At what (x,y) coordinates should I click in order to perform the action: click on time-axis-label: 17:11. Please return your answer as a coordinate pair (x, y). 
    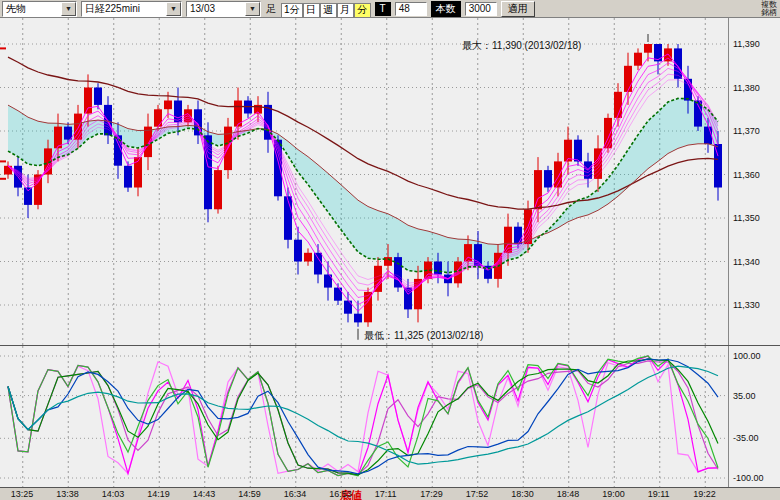
    Looking at the image, I should click on (386, 494).